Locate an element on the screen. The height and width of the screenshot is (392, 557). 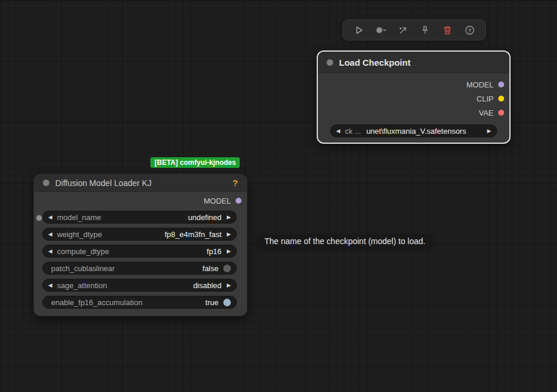
ckpt-name-widget: ◀ ck ... unet\fluxmania_V.safetensors ▶ is located at coordinates (414, 131).